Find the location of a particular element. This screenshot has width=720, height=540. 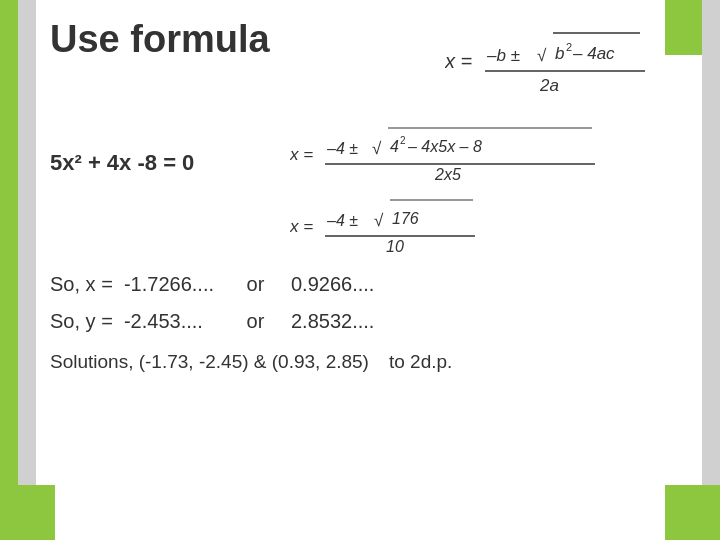

svg-text: 10 is located at coordinates (395, 246).